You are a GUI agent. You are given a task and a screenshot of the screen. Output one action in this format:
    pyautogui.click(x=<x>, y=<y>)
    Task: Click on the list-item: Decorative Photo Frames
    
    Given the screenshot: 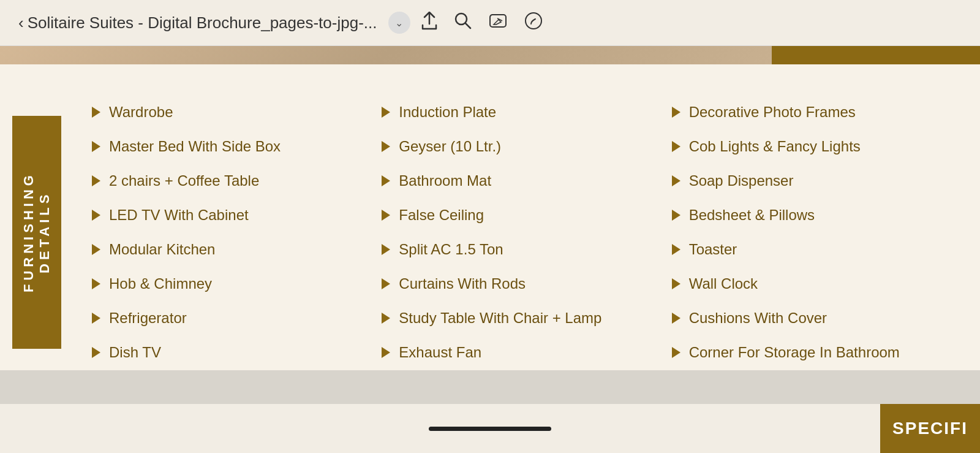 What is the action you would take?
    pyautogui.click(x=817, y=112)
    